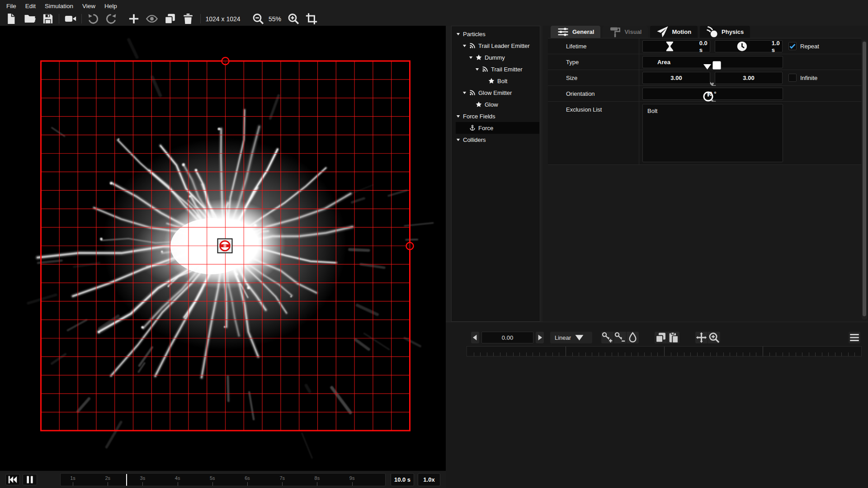  I want to click on record-button, so click(71, 19).